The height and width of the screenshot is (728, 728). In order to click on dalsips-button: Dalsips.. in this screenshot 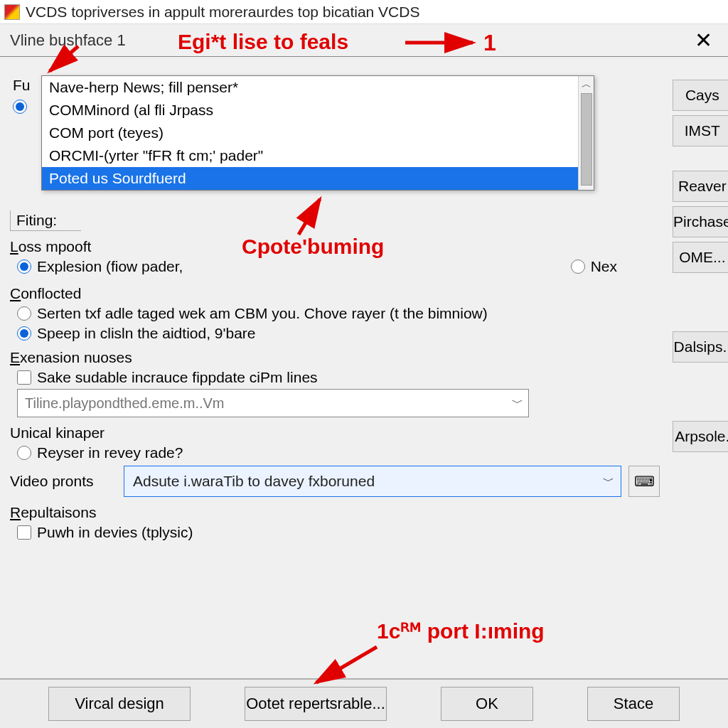, I will do `click(700, 347)`.